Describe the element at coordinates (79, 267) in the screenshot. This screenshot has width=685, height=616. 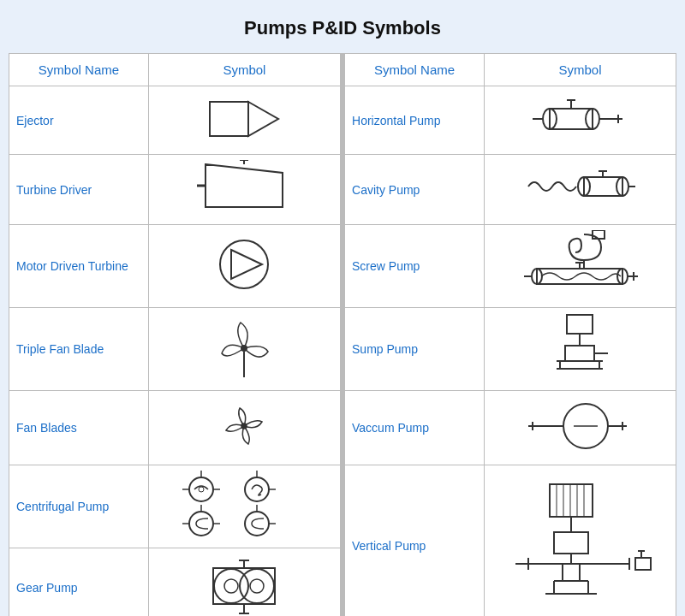
I see `left-name-3: Motor Driven Turbine` at that location.